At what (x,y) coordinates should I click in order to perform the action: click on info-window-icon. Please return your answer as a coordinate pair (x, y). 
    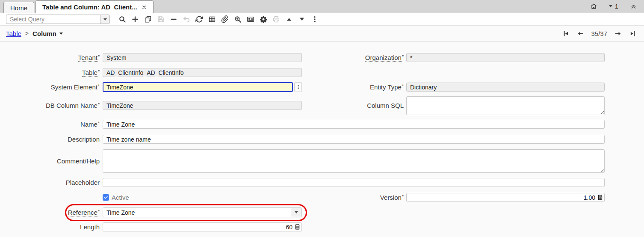
    Looking at the image, I should click on (251, 19).